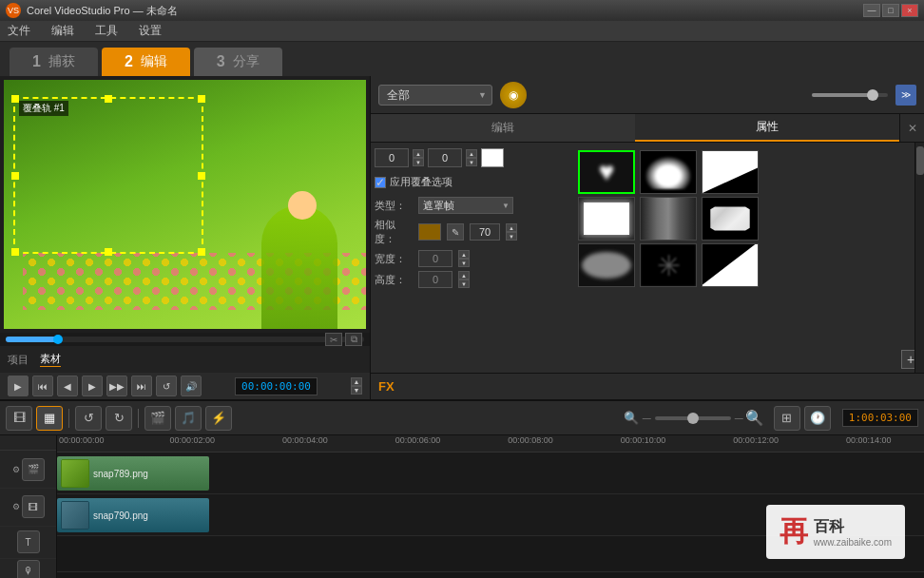 The image size is (924, 578). Describe the element at coordinates (472, 162) in the screenshot. I see `val2-down: ▼` at that location.